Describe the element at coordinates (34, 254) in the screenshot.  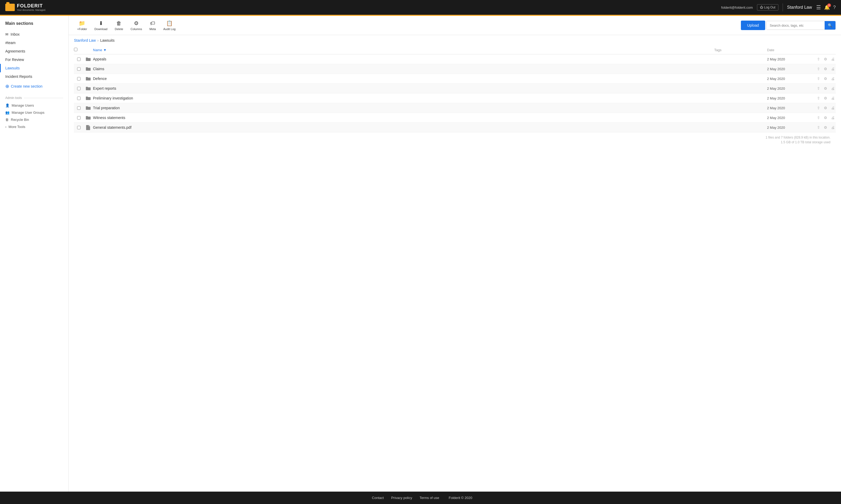
I see `sidebar: Main sections ✉ Inbox #team Agreements F…` at that location.